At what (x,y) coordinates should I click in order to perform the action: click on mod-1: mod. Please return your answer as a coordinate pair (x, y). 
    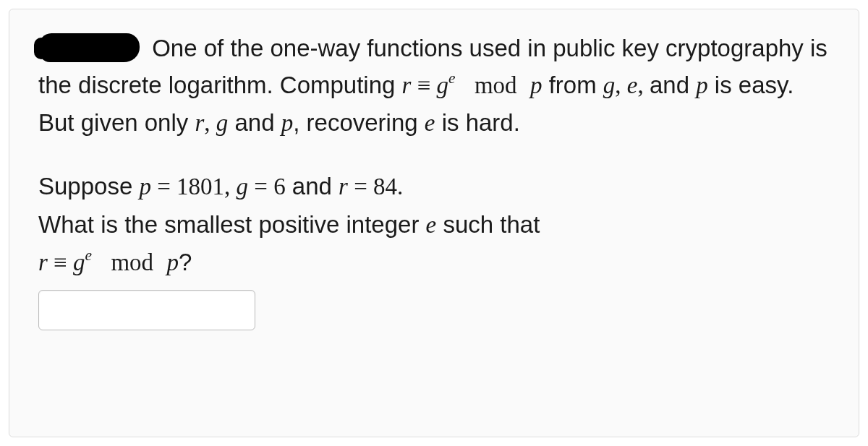
    Looking at the image, I should click on (496, 85).